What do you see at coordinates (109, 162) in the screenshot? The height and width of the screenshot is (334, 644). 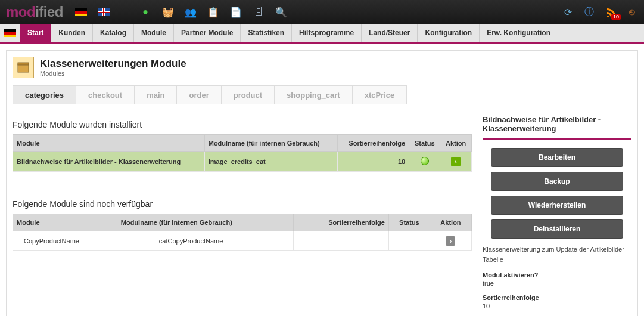 I see `cell-module: Bildnachweise für Artikelbilder - Klasse…` at bounding box center [109, 162].